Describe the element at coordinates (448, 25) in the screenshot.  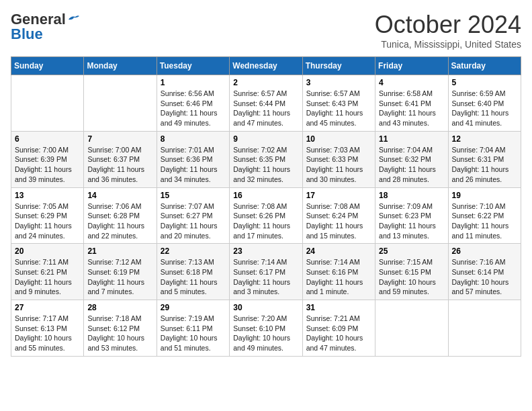
I see `month-title: October 2024` at that location.